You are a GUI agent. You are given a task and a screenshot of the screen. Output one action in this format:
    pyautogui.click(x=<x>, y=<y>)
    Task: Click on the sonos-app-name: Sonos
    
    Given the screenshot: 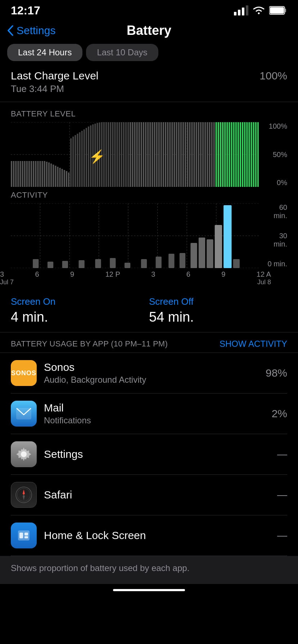 What is the action you would take?
    pyautogui.click(x=151, y=367)
    